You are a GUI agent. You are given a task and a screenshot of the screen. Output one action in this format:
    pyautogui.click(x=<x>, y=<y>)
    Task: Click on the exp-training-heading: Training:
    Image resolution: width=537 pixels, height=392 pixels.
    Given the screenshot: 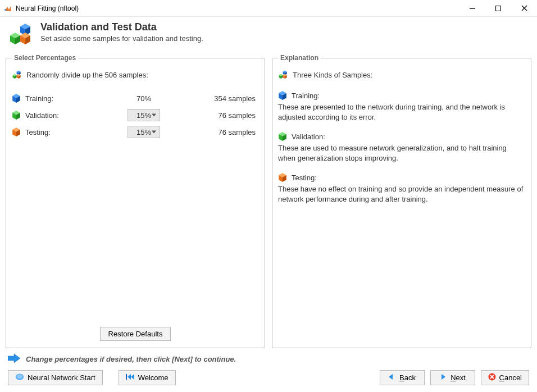 What is the action you would take?
    pyautogui.click(x=402, y=95)
    